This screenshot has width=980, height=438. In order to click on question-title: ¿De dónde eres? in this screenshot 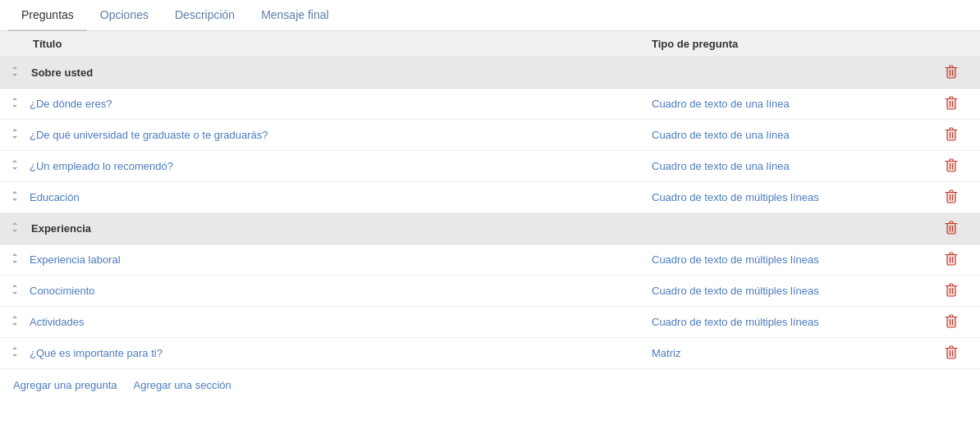, I will do `click(341, 103)`.